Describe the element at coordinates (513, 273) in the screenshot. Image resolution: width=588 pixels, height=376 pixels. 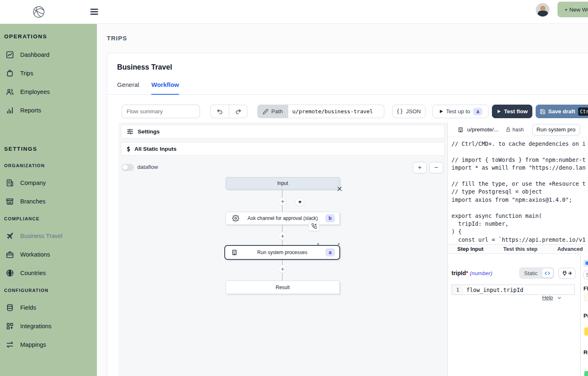
I see `input-field-row: tripId* (number) Static` at that location.